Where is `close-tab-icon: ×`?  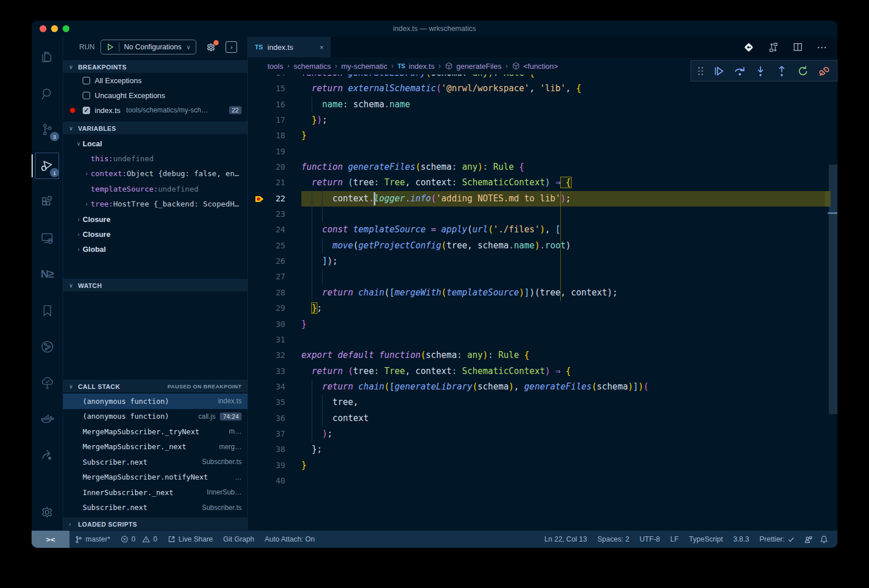
close-tab-icon: × is located at coordinates (321, 47).